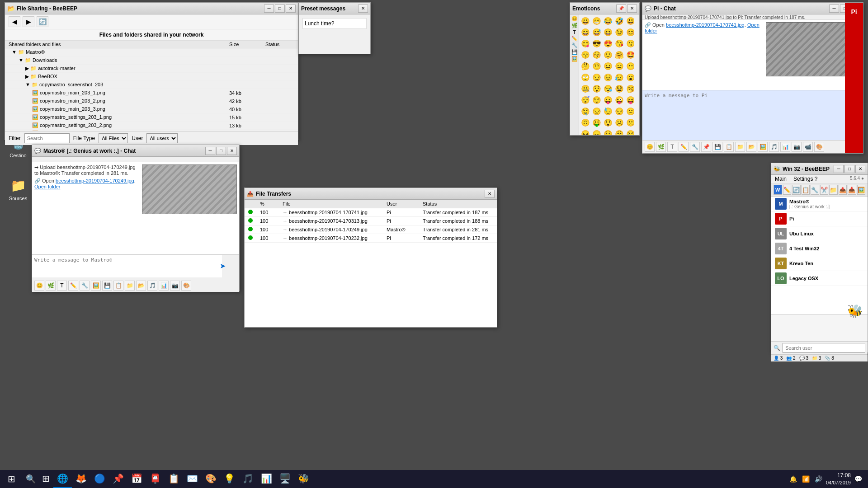 This screenshot has height=488, width=868. Describe the element at coordinates (774, 147) in the screenshot. I see `pi-tool-music: 🎵` at that location.